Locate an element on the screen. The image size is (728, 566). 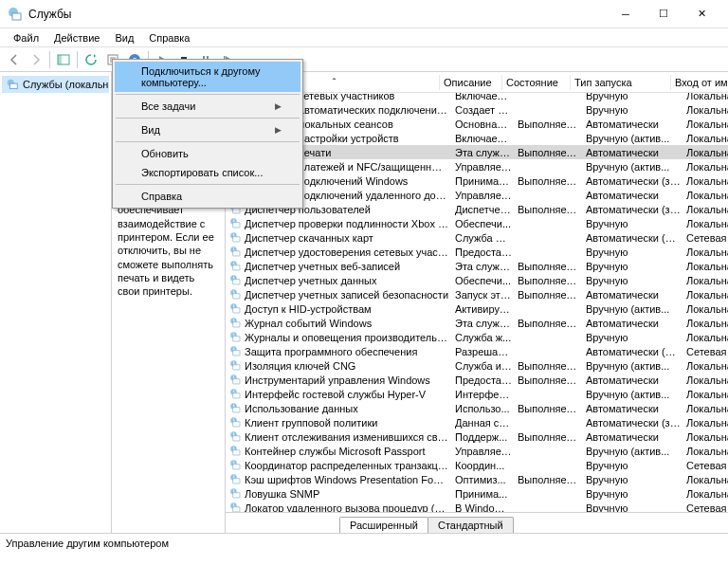
service-row: Диспетчер учетных данныхОбеспечи...Выпол… is located at coordinates (477, 281).